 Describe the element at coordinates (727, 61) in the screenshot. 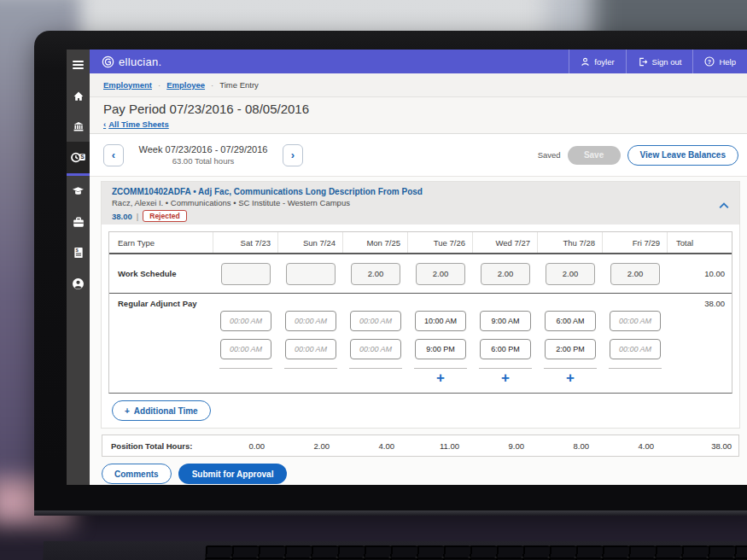

I see `help-label: Help` at that location.